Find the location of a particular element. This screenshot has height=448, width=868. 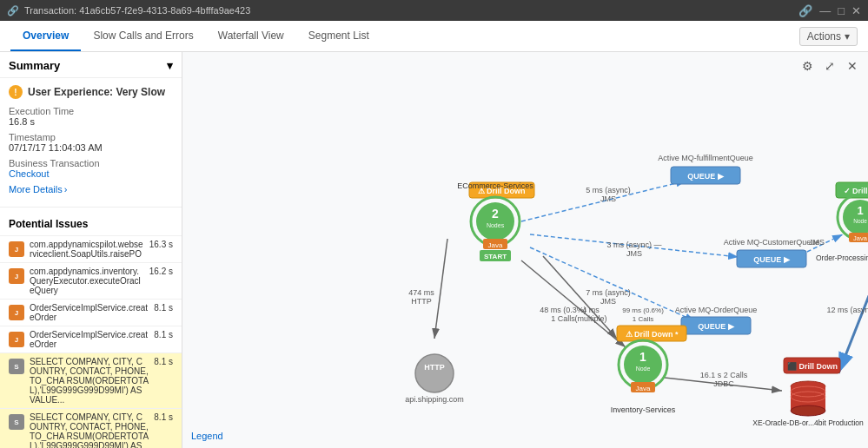

svg-text: Nodes is located at coordinates (495, 226).